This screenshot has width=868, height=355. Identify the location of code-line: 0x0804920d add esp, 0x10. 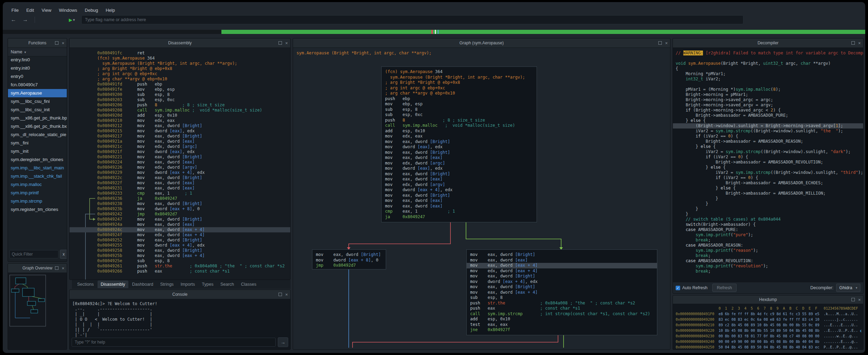
(180, 116).